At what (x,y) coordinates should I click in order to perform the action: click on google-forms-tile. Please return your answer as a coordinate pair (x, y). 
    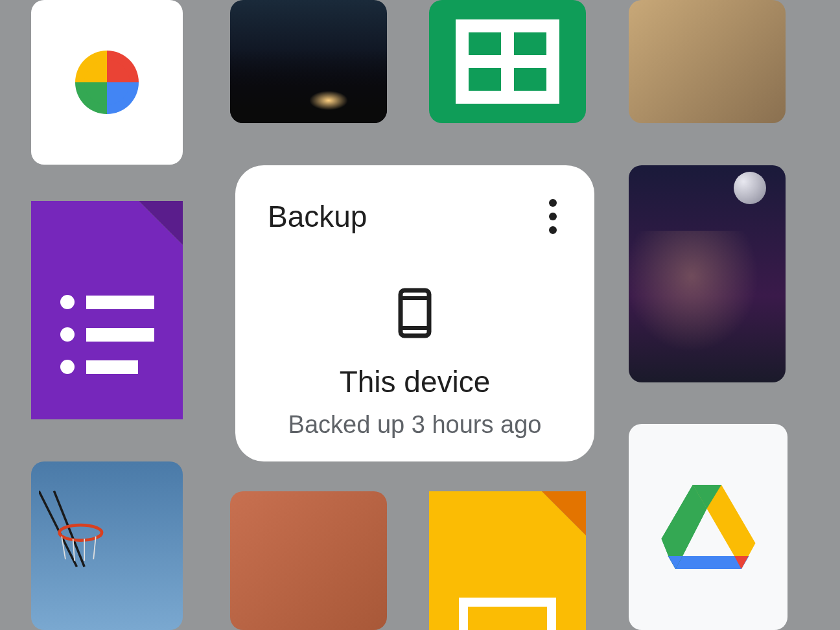
    Looking at the image, I should click on (107, 310).